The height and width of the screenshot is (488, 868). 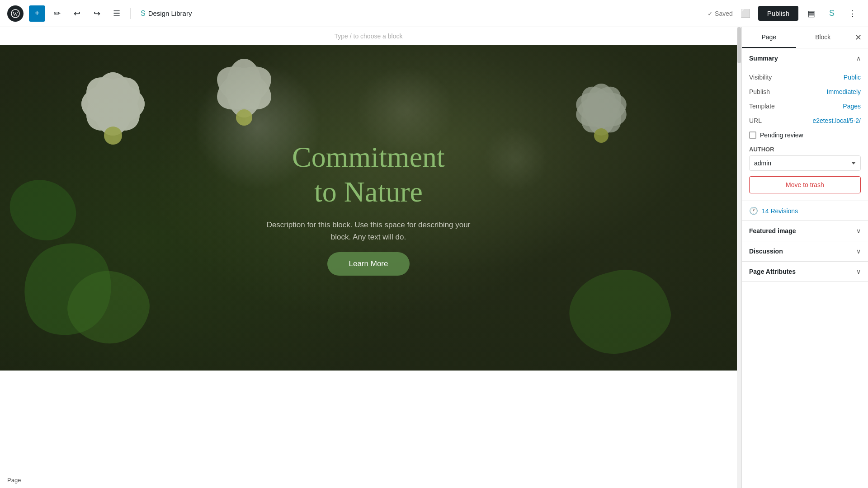 What do you see at coordinates (859, 58) in the screenshot?
I see `summary-chevron-icon: ∧` at bounding box center [859, 58].